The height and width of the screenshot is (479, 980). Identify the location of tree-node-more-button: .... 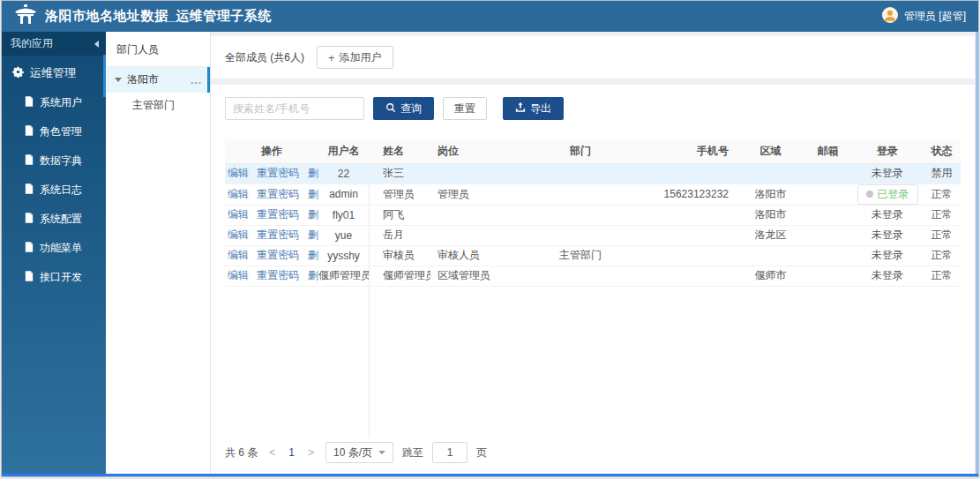
(196, 80).